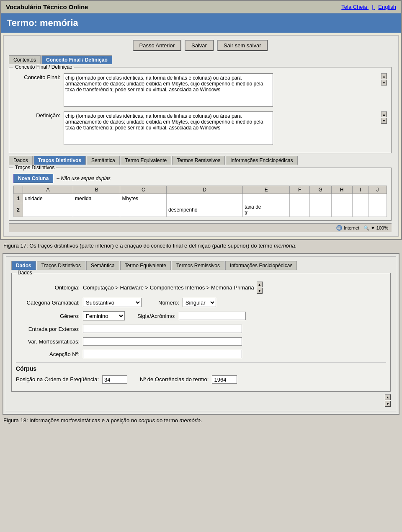 Image resolution: width=402 pixels, height=532 pixels. What do you see at coordinates (201, 316) in the screenshot?
I see `genero-row: Gênero: Feminino Masculino Neutro Sigla/…` at bounding box center [201, 316].